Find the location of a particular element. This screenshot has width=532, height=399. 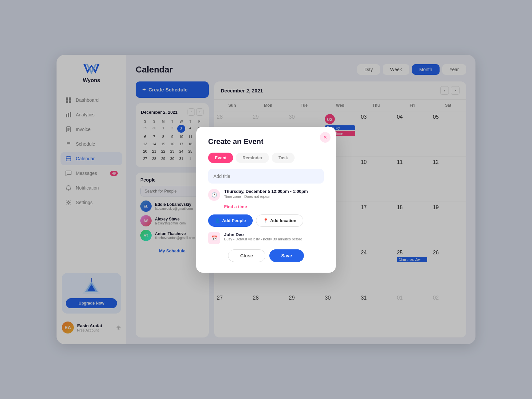

calendar-event-row: 📅 John Deo Busy - Default visibilty - no… is located at coordinates (266, 238).